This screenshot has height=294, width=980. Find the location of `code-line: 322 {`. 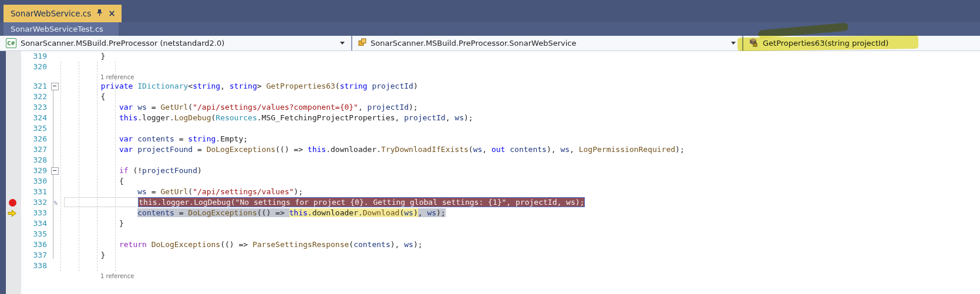

code-line: 322 { is located at coordinates (490, 97).